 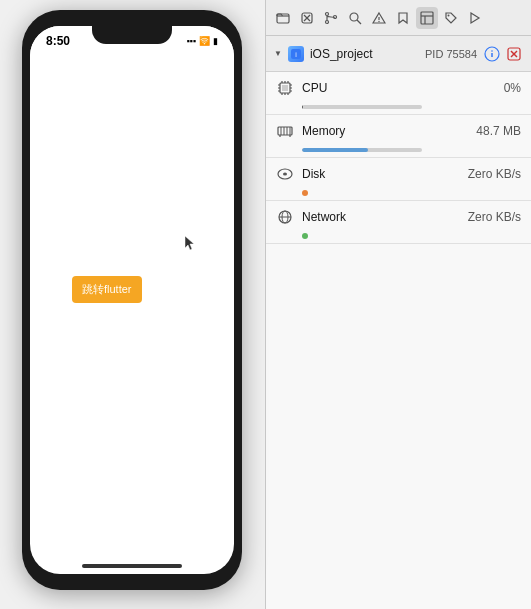 What do you see at coordinates (285, 131) in the screenshot?
I see `memory-icon` at bounding box center [285, 131].